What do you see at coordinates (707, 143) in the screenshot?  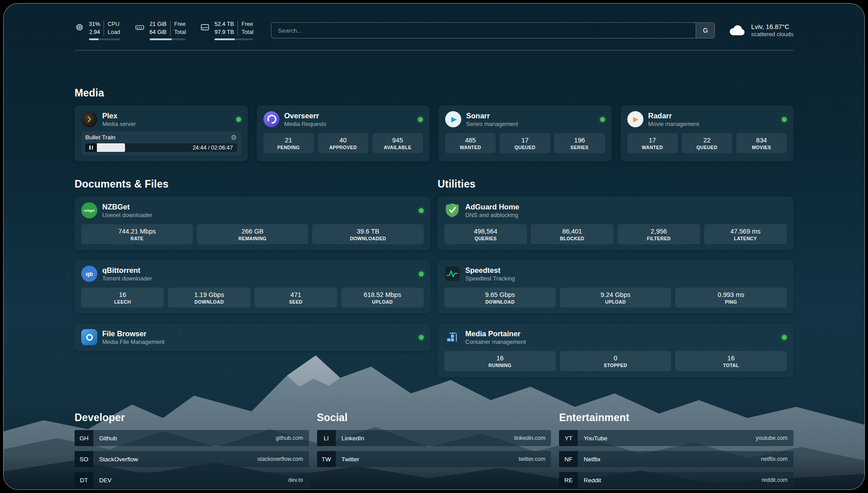 I see `stat-tile: 22 QUEUED` at bounding box center [707, 143].